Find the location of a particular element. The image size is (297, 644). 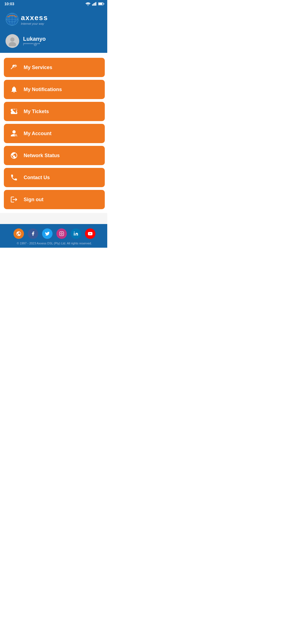

ig-icon is located at coordinates (62, 234).